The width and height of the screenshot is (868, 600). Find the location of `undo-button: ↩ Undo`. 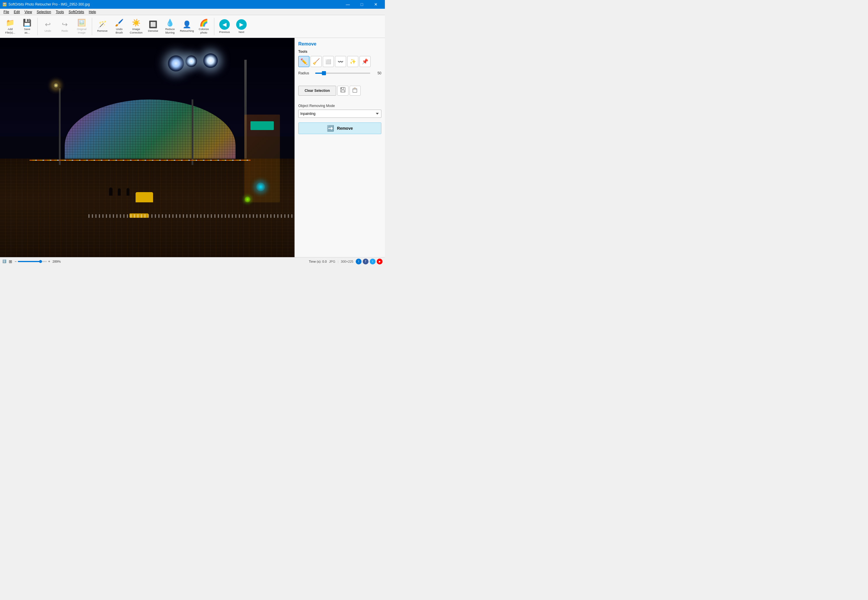

undo-button: ↩ Undo is located at coordinates (48, 26).